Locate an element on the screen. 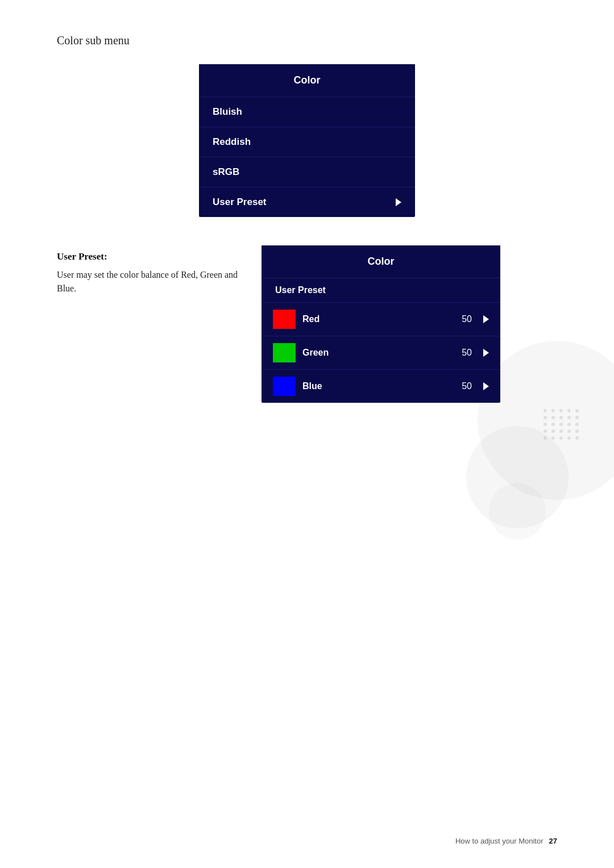 The height and width of the screenshot is (868, 614). footer-page-number: 27 is located at coordinates (553, 841).